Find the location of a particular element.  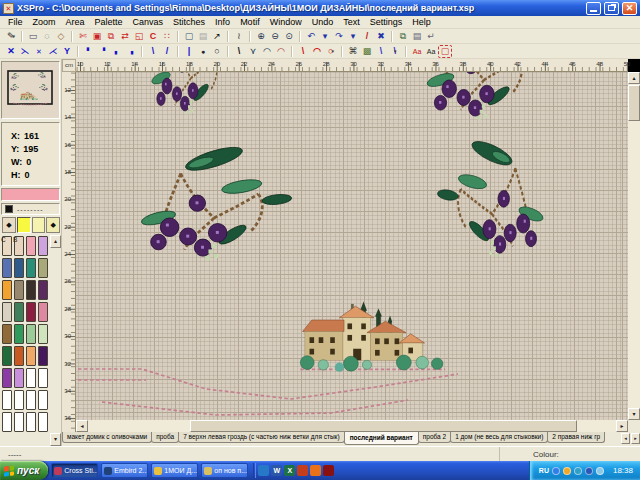

three-quarter-stitch-2: ⋌ is located at coordinates (53, 52).